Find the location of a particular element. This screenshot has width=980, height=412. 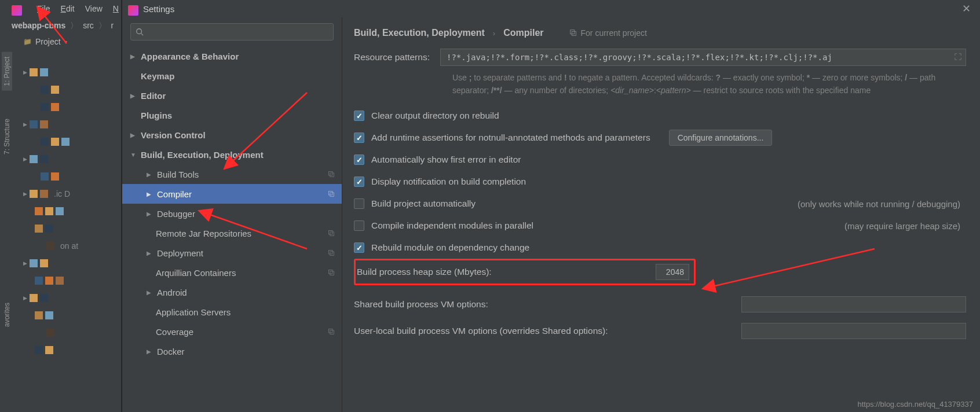

breadcrumb-src: src is located at coordinates (88, 25).